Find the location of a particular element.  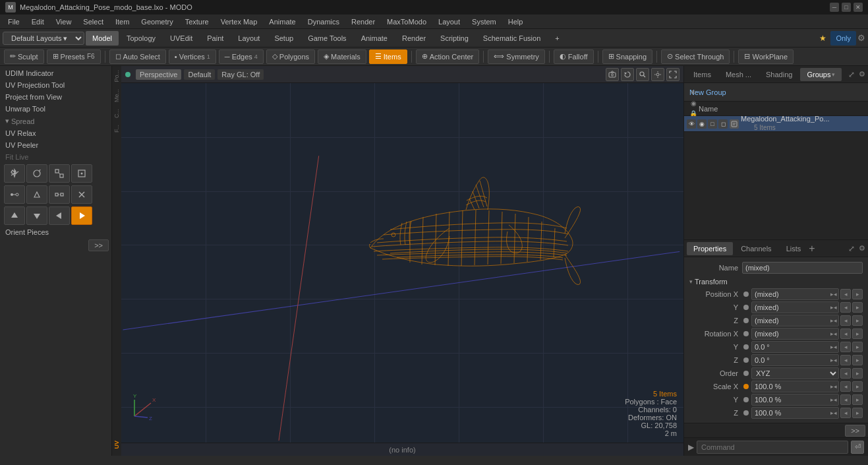

scale-z-prev-btn: ◂ is located at coordinates (846, 413).